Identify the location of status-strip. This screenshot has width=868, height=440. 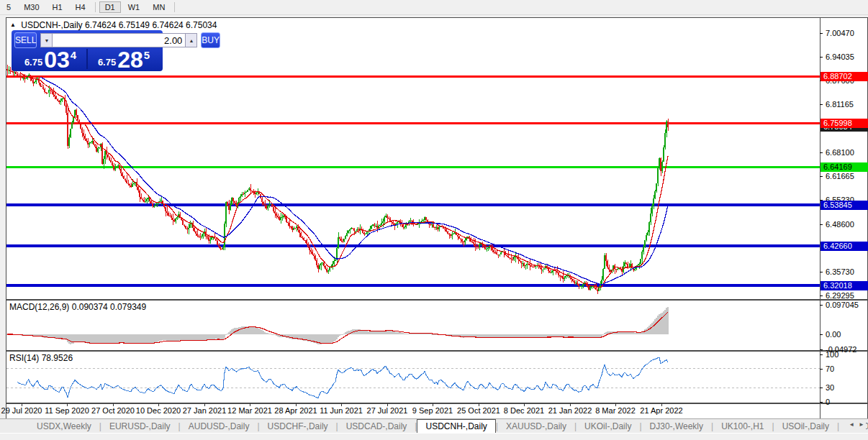
(434, 436).